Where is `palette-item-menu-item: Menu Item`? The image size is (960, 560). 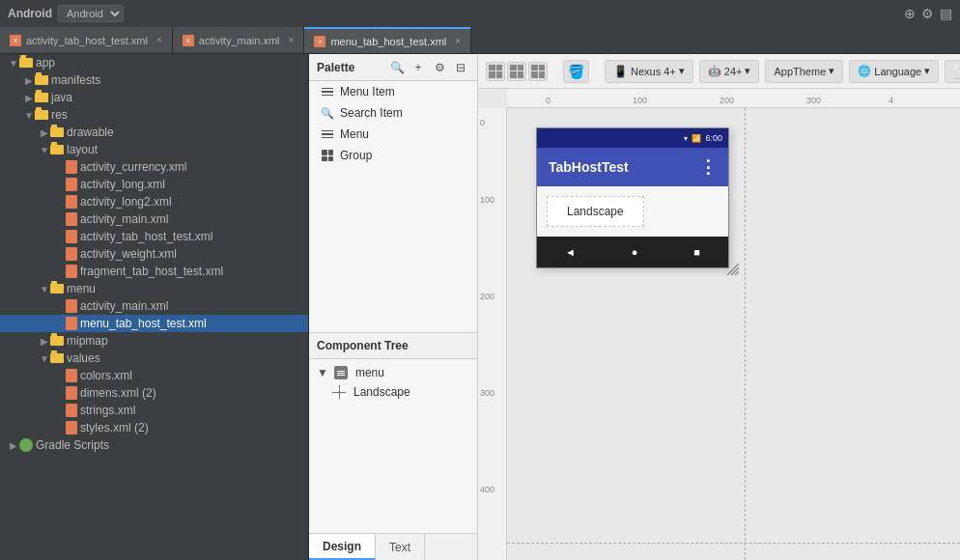 palette-item-menu-item: Menu Item is located at coordinates (393, 92).